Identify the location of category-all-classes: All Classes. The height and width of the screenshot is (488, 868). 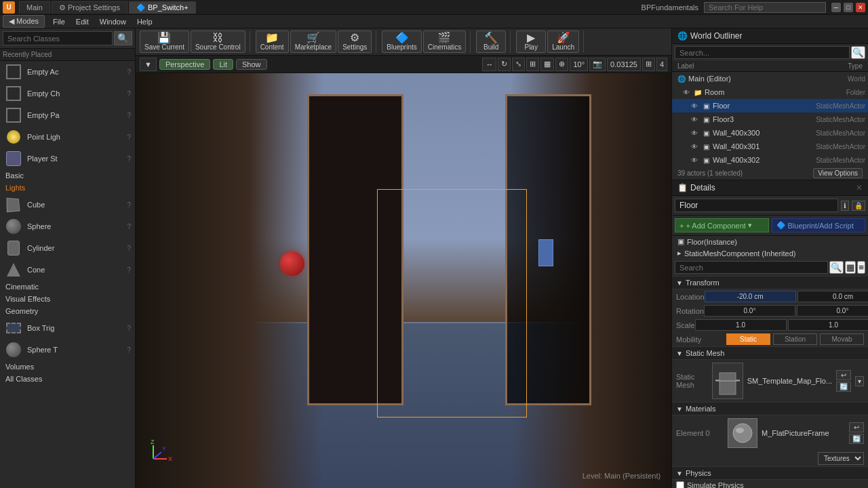
(68, 379).